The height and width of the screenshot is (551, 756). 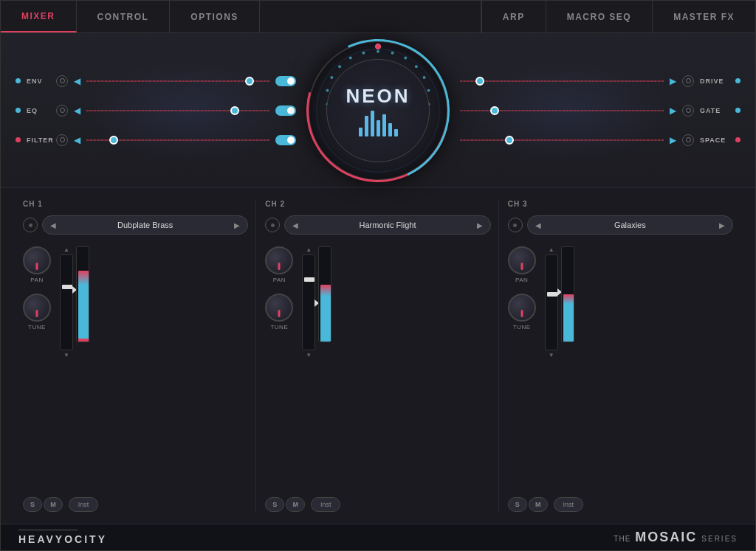 What do you see at coordinates (600, 140) in the screenshot?
I see `space-row: ▶ SPACE` at bounding box center [600, 140].